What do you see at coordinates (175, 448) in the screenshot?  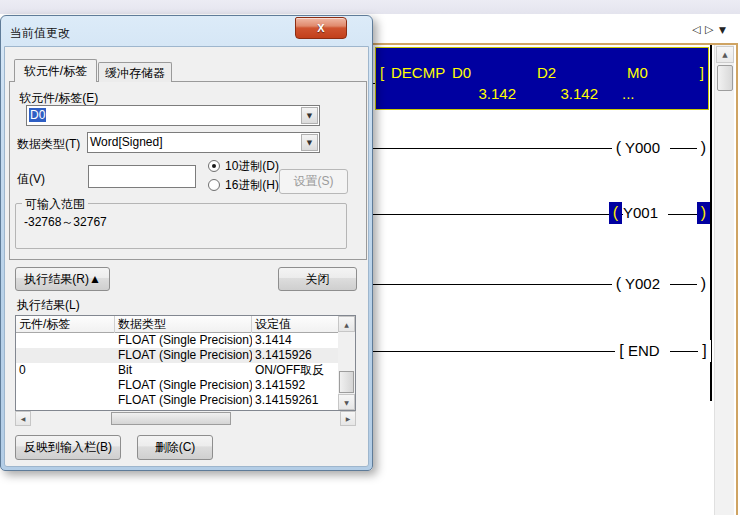 I see `delete-button: 删除(C)` at bounding box center [175, 448].